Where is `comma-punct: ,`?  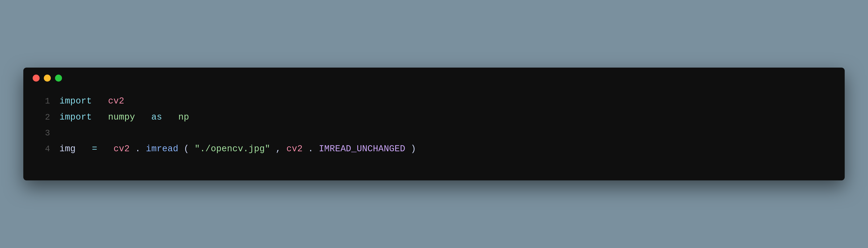 comma-punct: , is located at coordinates (278, 149).